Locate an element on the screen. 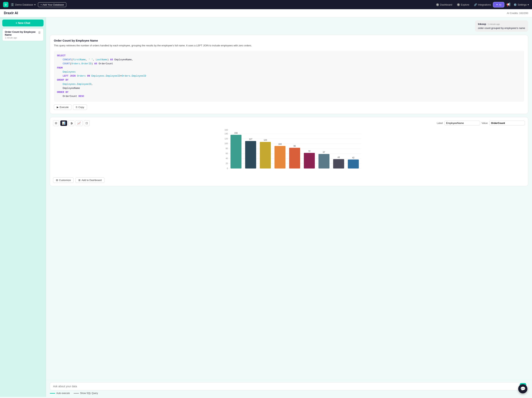 The height and width of the screenshot is (398, 532). nav-dashboard: 🔘Dashboard is located at coordinates (444, 5).